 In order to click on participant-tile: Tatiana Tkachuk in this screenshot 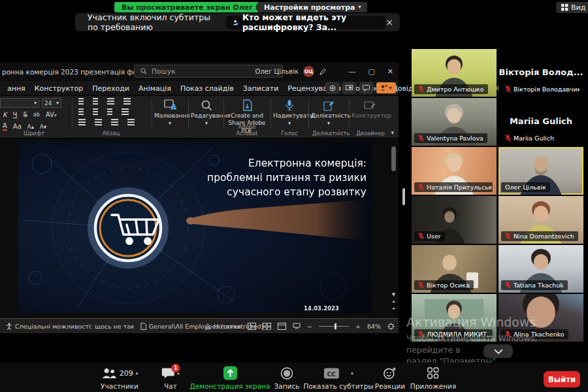, I will do `click(541, 269)`.